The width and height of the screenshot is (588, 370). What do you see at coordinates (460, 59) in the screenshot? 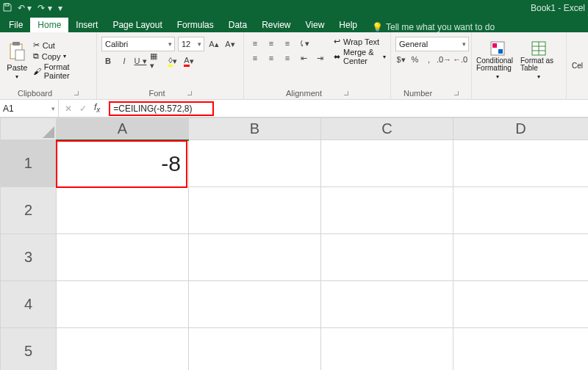
I see `decrease-decimal-icon: ←.0` at bounding box center [460, 59].